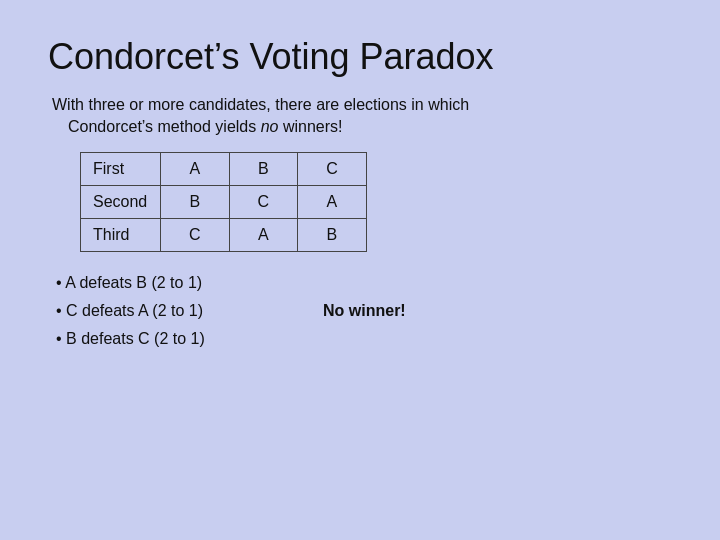 Image resolution: width=720 pixels, height=540 pixels. I want to click on table-row: ThirdCAB, so click(224, 236).